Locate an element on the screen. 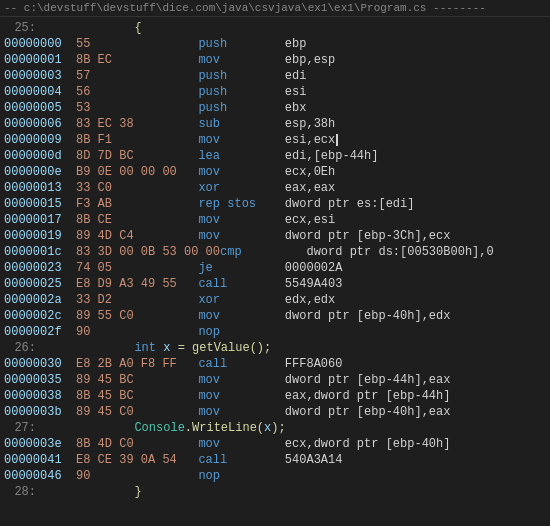  line-12: 000000178B CE mov ecx,esi is located at coordinates (275, 221).